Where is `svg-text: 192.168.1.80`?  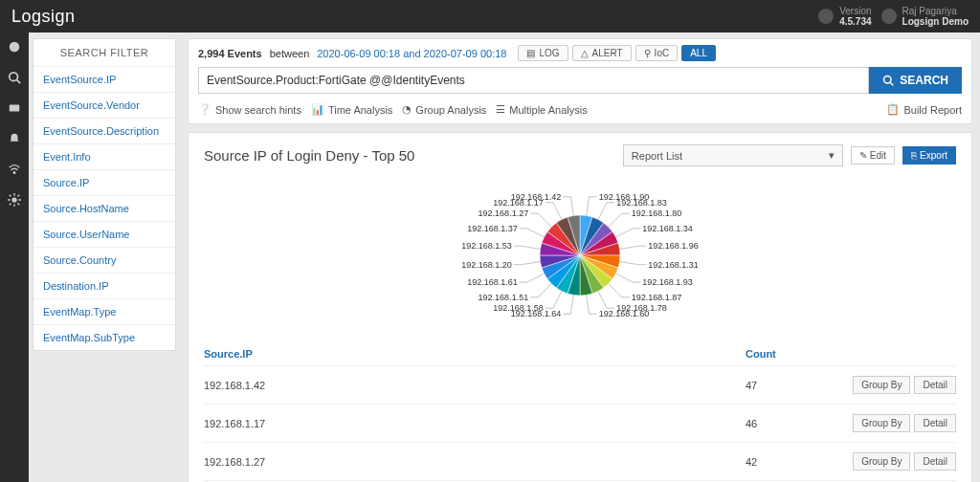
svg-text: 192.168.1.80 is located at coordinates (657, 213).